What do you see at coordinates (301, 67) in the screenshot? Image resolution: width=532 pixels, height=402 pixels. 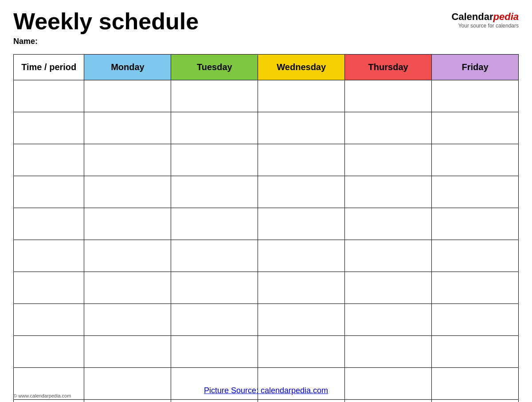 I see `col-header-wednesday: Wednesday` at bounding box center [301, 67].